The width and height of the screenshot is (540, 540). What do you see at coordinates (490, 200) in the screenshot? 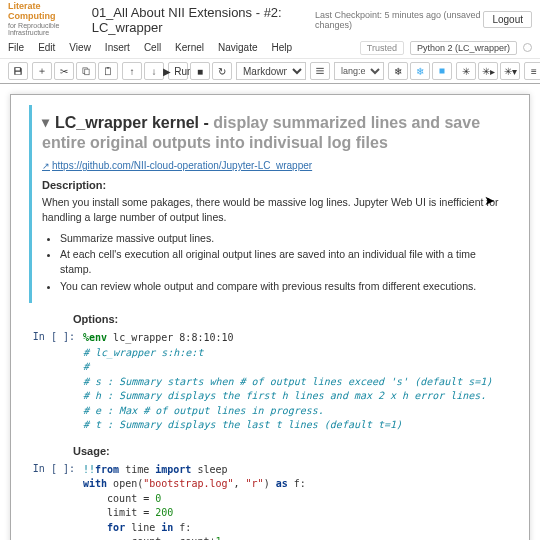
I see `mouse-cursor-icon: ➤` at bounding box center [490, 200].